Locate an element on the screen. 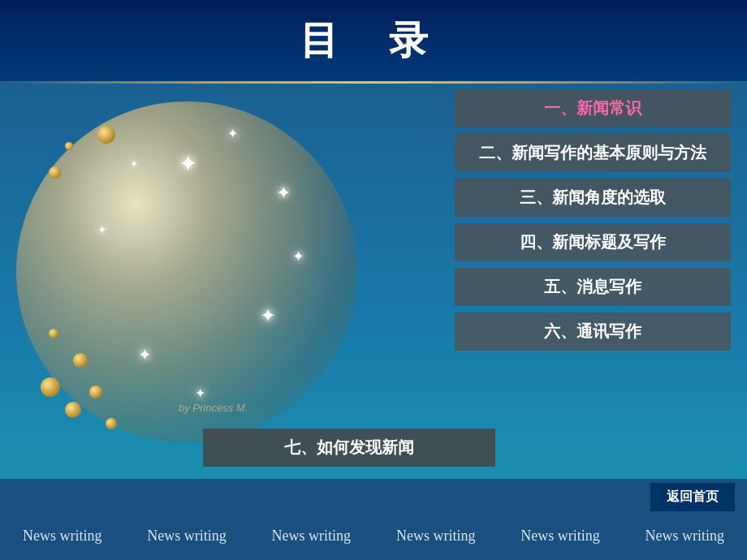 The height and width of the screenshot is (560, 747). footer-text-3: News writing is located at coordinates (312, 536).